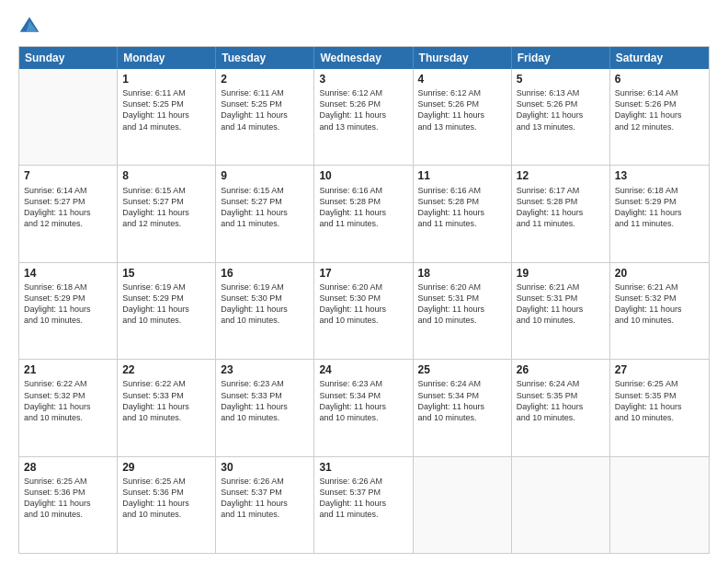 This screenshot has width=728, height=563. What do you see at coordinates (561, 58) in the screenshot?
I see `weekday-friday: Friday` at bounding box center [561, 58].